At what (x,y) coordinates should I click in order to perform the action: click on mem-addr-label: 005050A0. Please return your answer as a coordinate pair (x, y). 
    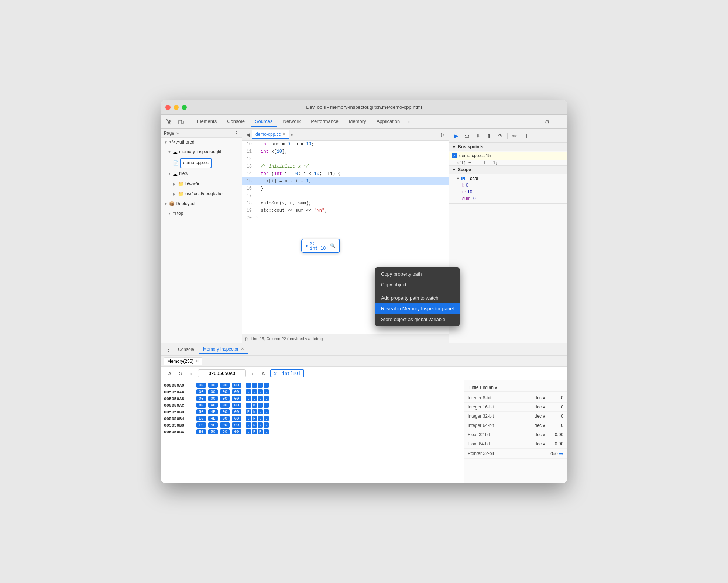
    Looking at the image, I should click on (179, 385).